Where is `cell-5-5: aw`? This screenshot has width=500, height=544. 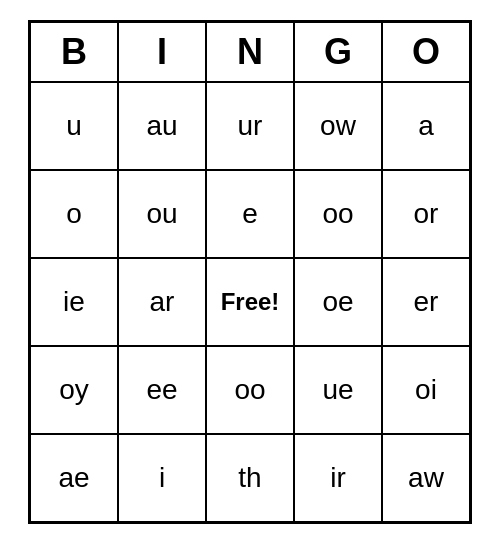
cell-5-5: aw is located at coordinates (426, 478).